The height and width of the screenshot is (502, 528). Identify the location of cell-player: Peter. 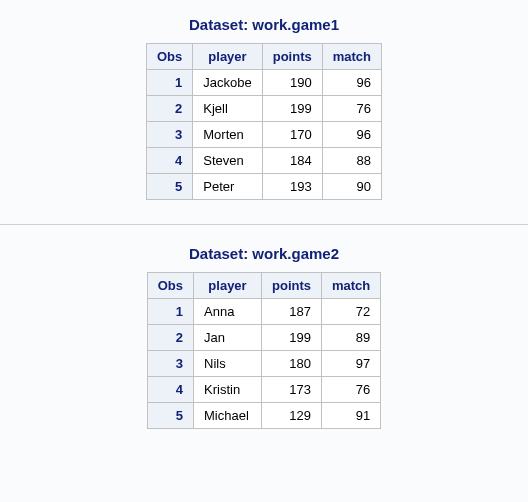
(228, 187).